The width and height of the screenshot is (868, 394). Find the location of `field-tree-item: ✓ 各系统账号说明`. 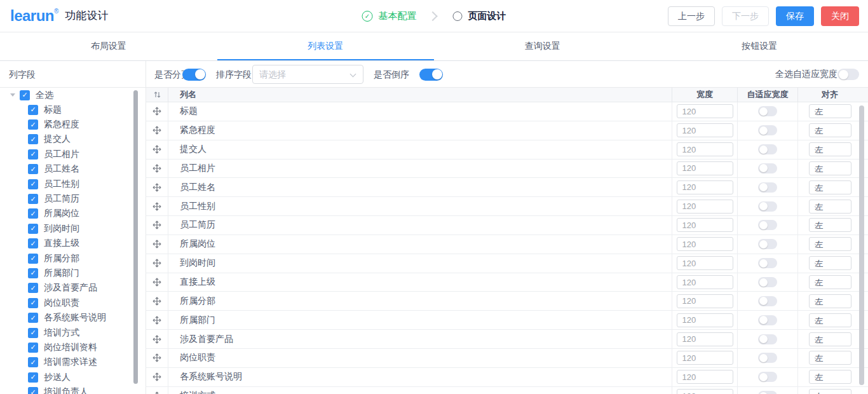

field-tree-item: ✓ 各系统账号说明 is located at coordinates (72, 318).